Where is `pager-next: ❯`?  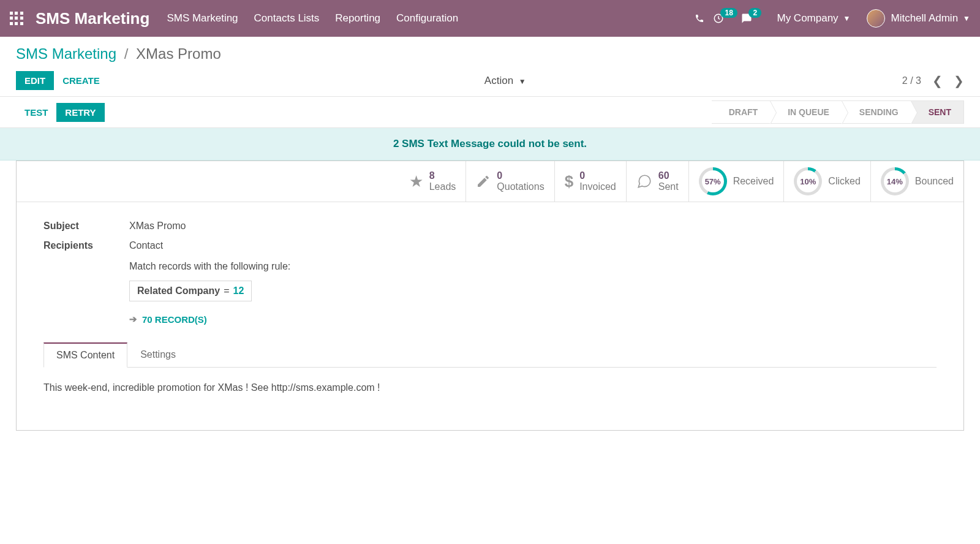
pager-next: ❯ is located at coordinates (959, 81).